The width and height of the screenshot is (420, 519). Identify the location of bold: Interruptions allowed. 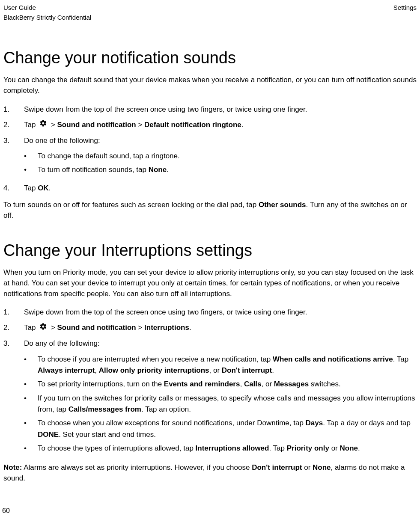
(232, 448).